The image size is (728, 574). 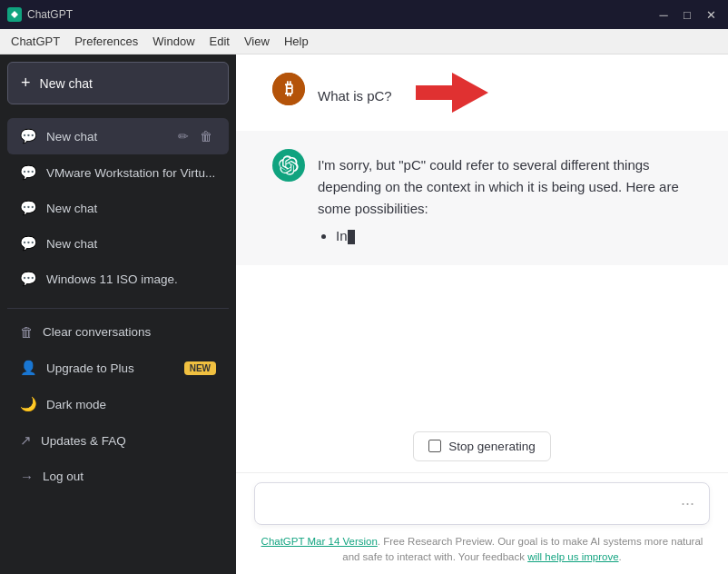 I want to click on ai-list: In, so click(x=505, y=236).